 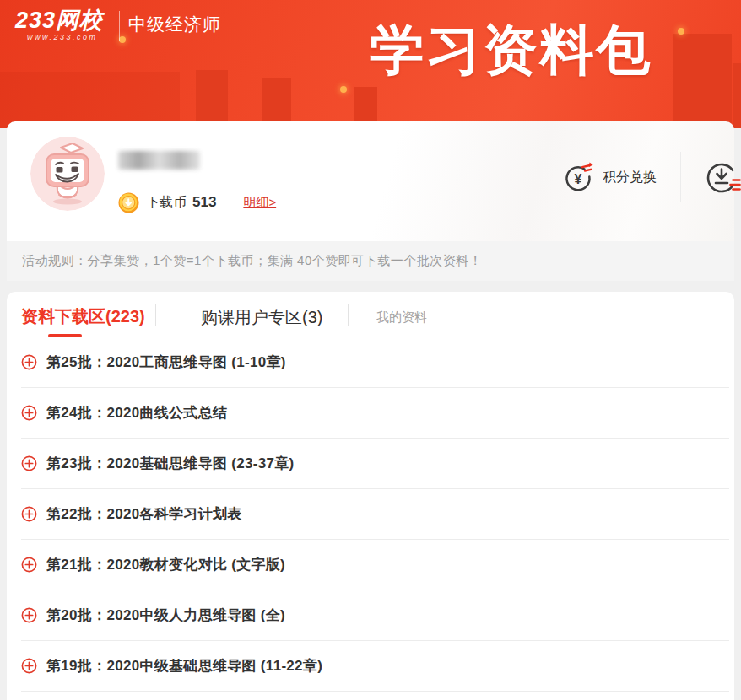 What do you see at coordinates (175, 24) in the screenshot?
I see `exam-name-link: 中级经济师` at bounding box center [175, 24].